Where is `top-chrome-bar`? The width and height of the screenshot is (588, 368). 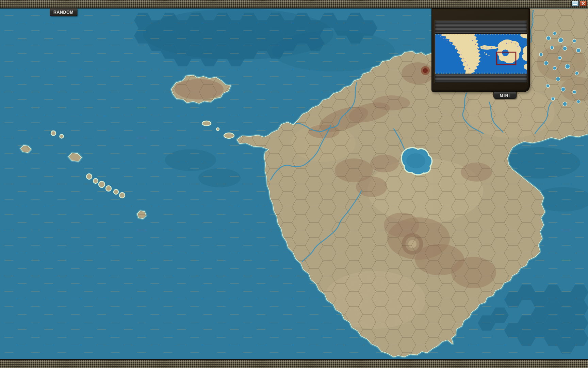
top-chrome-bar is located at coordinates (294, 4).